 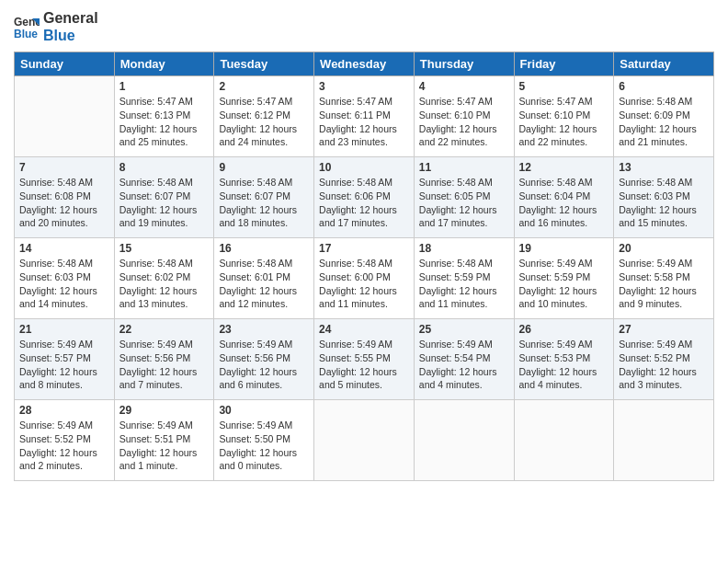 What do you see at coordinates (564, 86) in the screenshot?
I see `day-number: 5` at bounding box center [564, 86].